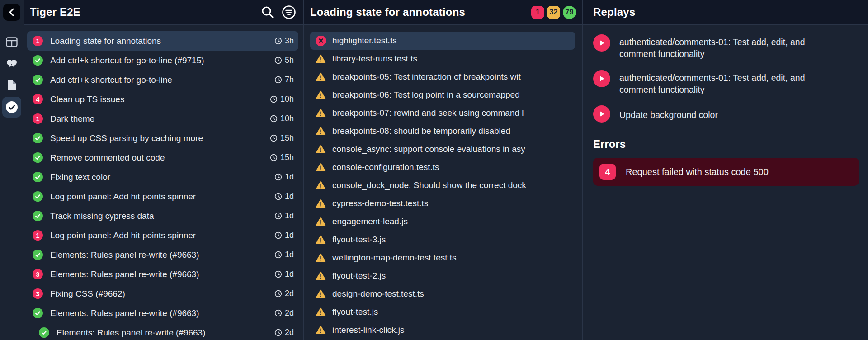  Describe the element at coordinates (451, 330) in the screenshot. I see `test-label: interest-link-click.js` at that location.